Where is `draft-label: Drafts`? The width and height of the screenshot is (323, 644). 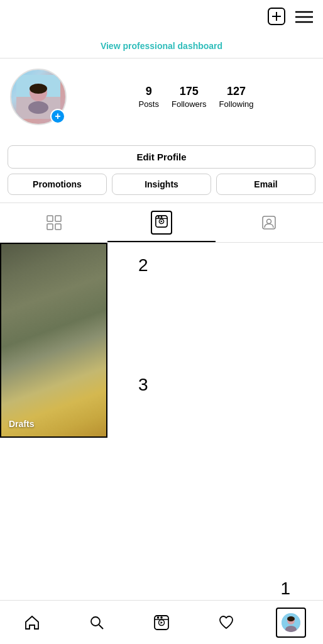
draft-label: Drafts is located at coordinates (21, 424).